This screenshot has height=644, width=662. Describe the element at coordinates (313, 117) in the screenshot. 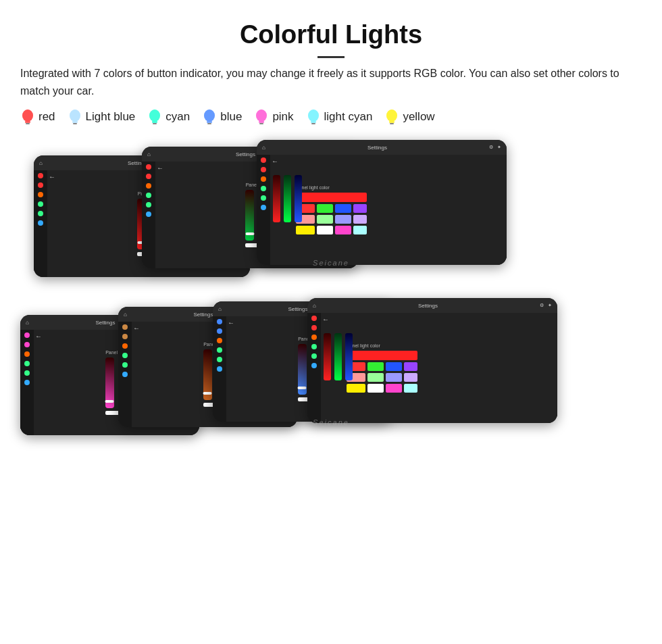

I see `bulb-icon-light cyan` at that location.